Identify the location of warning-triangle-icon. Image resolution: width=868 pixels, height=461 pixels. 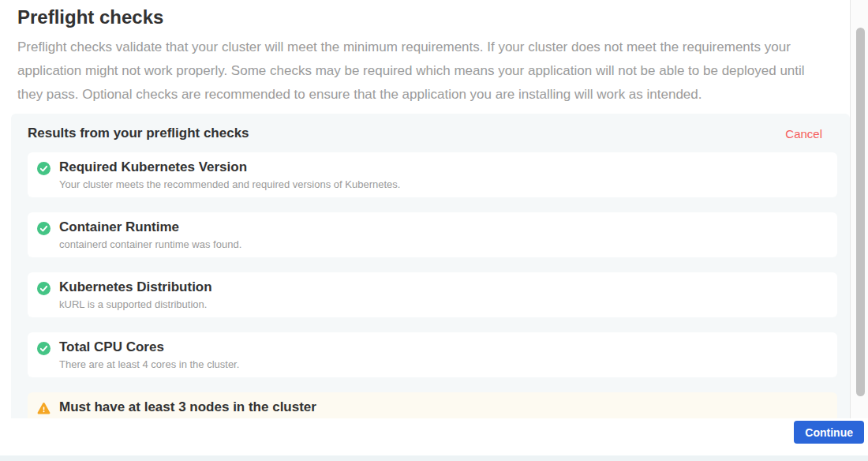
(44, 409).